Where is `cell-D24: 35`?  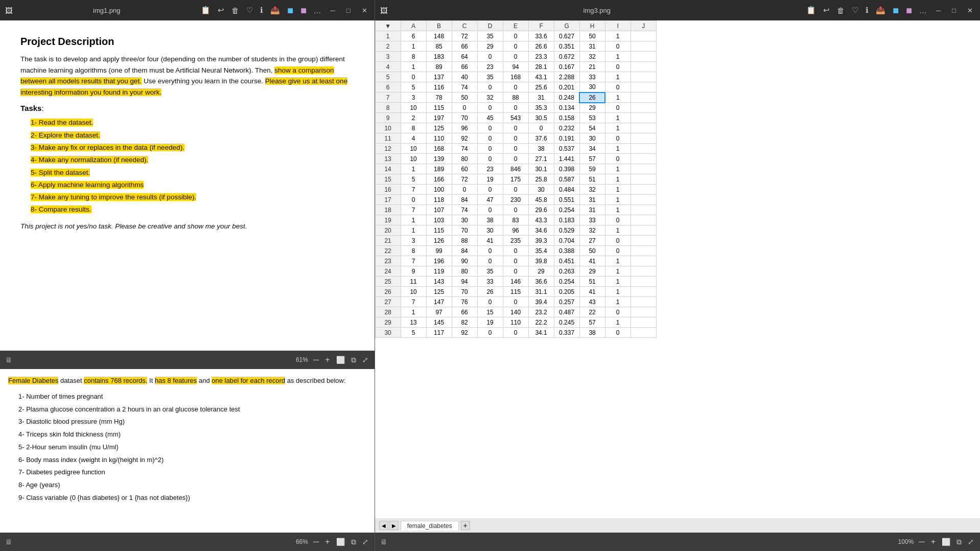 cell-D24: 35 is located at coordinates (490, 271).